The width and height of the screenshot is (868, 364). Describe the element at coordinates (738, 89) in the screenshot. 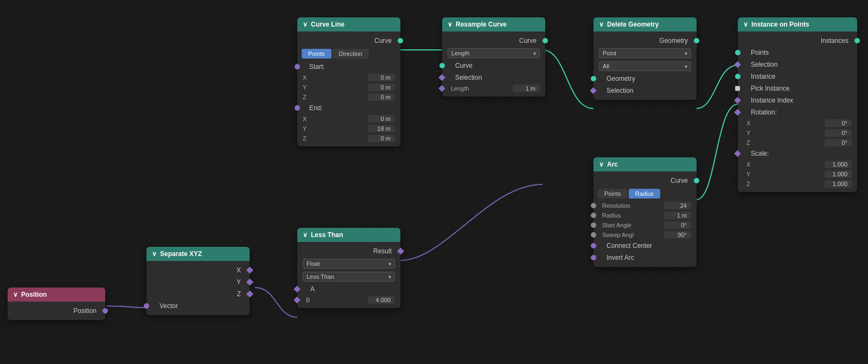

I see `iop-pick-socket` at that location.